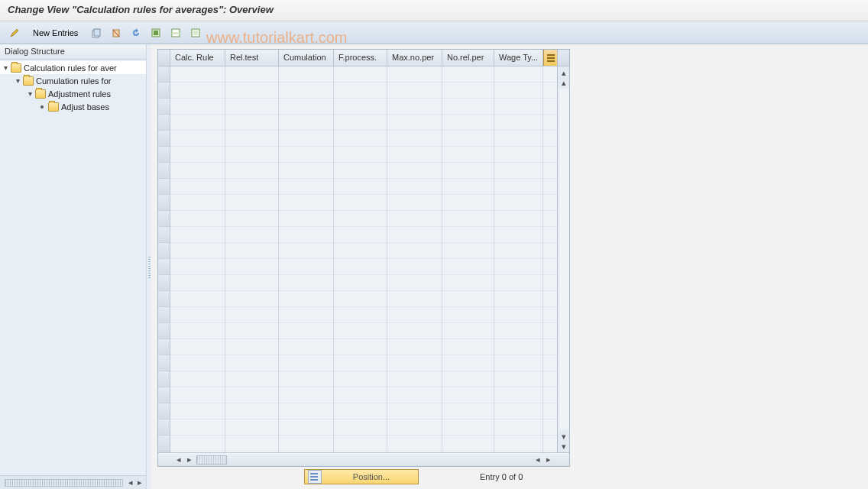  What do you see at coordinates (538, 460) in the screenshot?
I see `scroll-left-icon: ◂` at bounding box center [538, 460].